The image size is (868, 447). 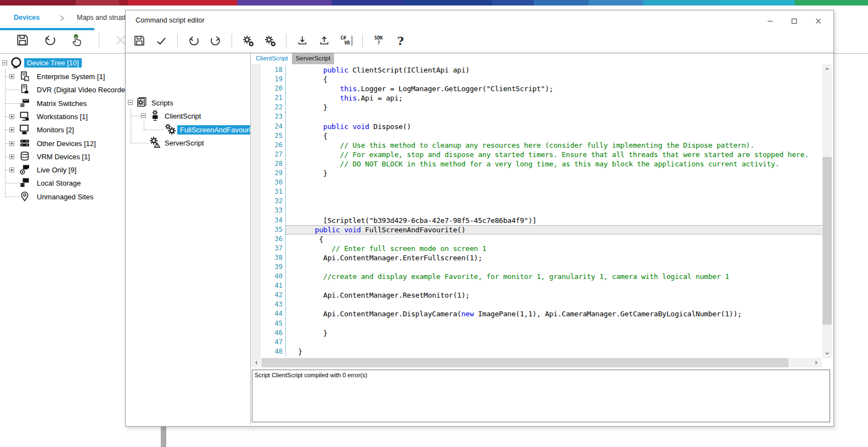 What do you see at coordinates (272, 59) in the screenshot?
I see `tab-clientscript: ClientScript` at bounding box center [272, 59].